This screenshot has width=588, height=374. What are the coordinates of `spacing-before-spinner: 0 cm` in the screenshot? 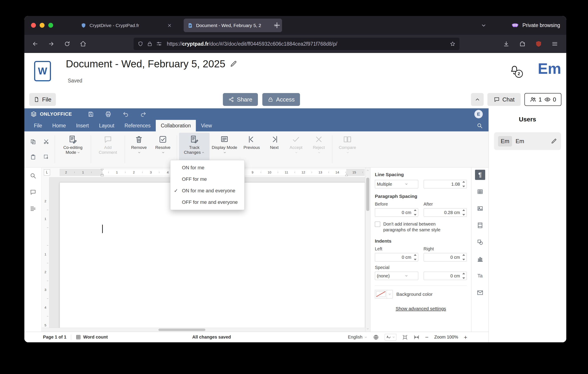 It's located at (397, 212).